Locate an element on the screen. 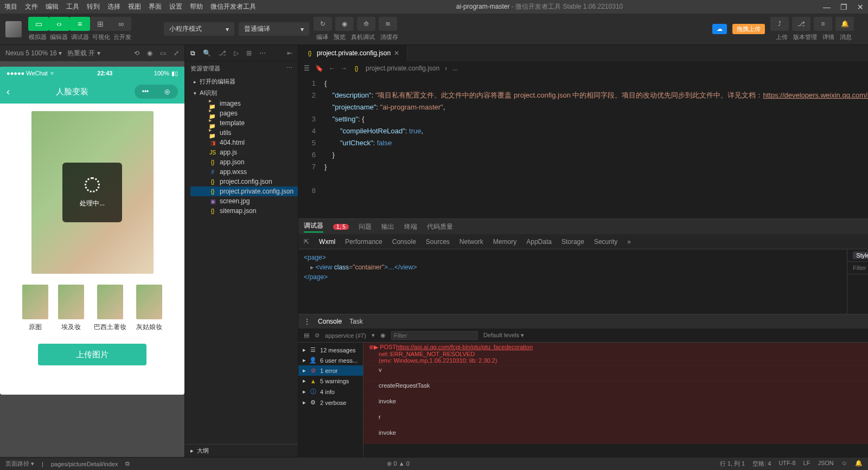 The image size is (868, 470). user-avatar is located at coordinates (14, 29).